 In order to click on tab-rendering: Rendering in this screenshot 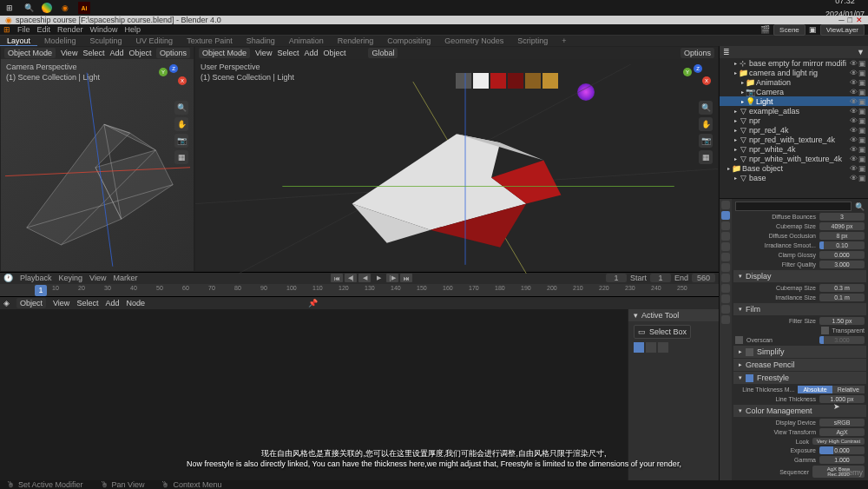, I will do `click(356, 41)`.